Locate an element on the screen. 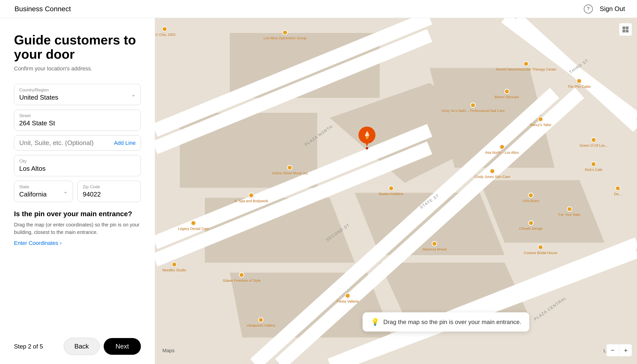  map-label-4: Bloom Skincare is located at coordinates (507, 97).